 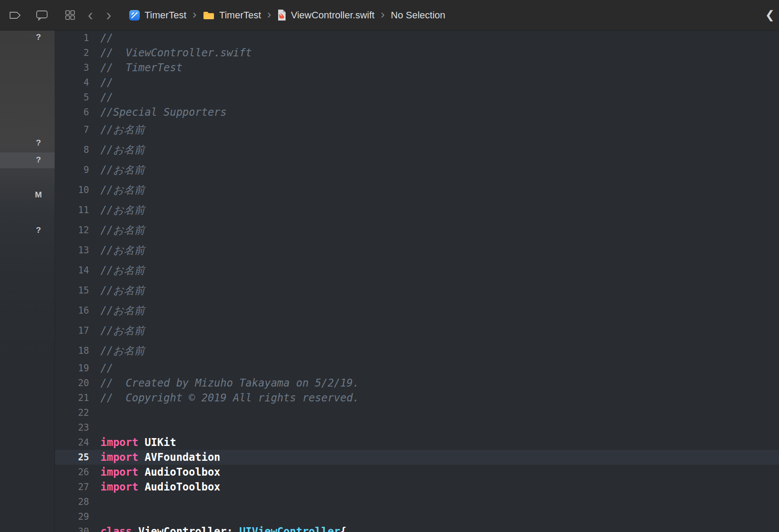 I want to click on line-number: 8, so click(x=72, y=150).